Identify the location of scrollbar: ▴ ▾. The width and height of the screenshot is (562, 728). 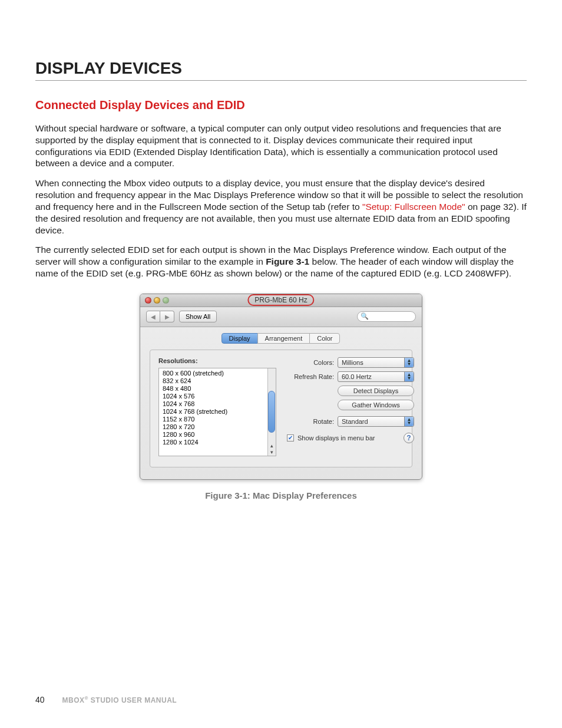
(272, 412).